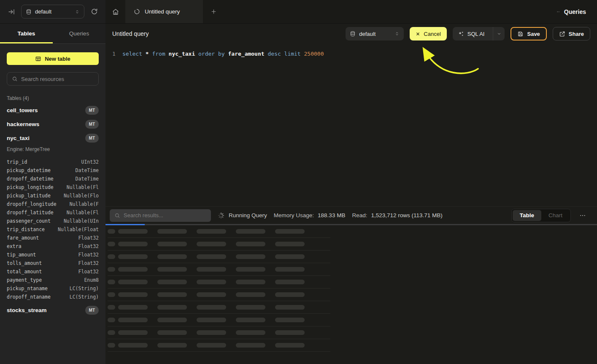 The height and width of the screenshot is (364, 597). What do you see at coordinates (222, 54) in the screenshot?
I see `code-token: by` at bounding box center [222, 54].